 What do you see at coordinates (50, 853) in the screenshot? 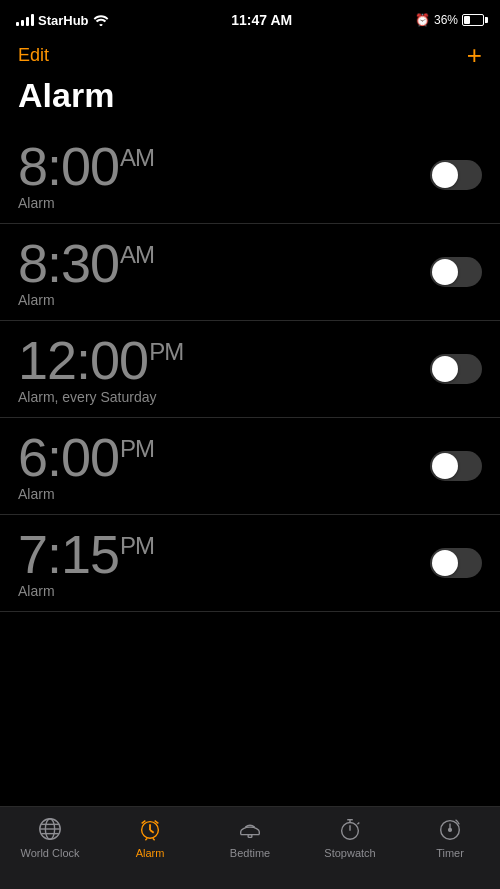
I see `tab-world-clock-label: World Clock` at bounding box center [50, 853].